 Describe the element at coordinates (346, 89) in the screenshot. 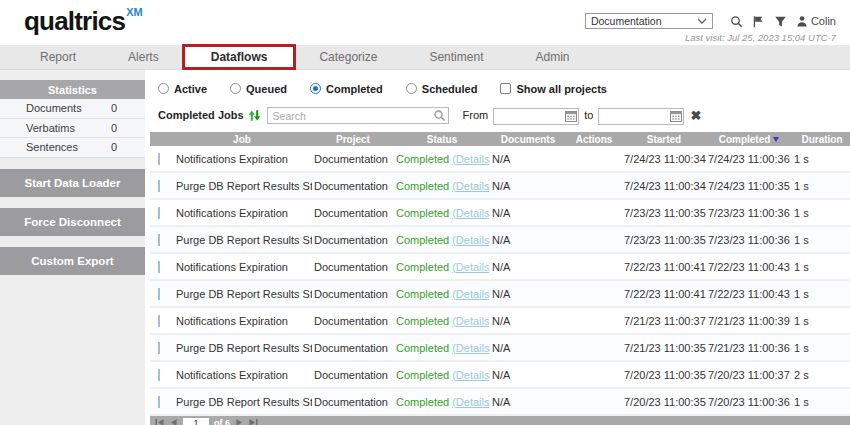

I see `radio-completed: Completed` at that location.